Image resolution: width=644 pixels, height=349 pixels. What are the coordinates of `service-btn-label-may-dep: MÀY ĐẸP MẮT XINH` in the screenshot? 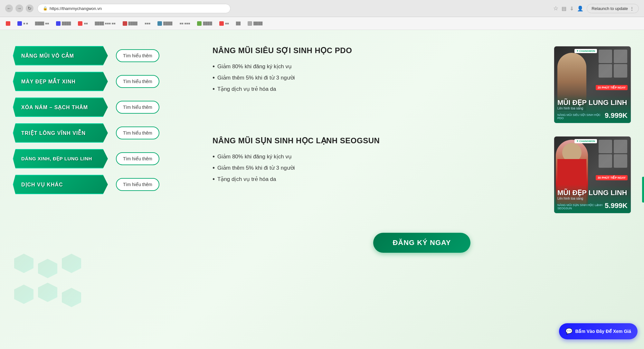 It's located at (63, 81).